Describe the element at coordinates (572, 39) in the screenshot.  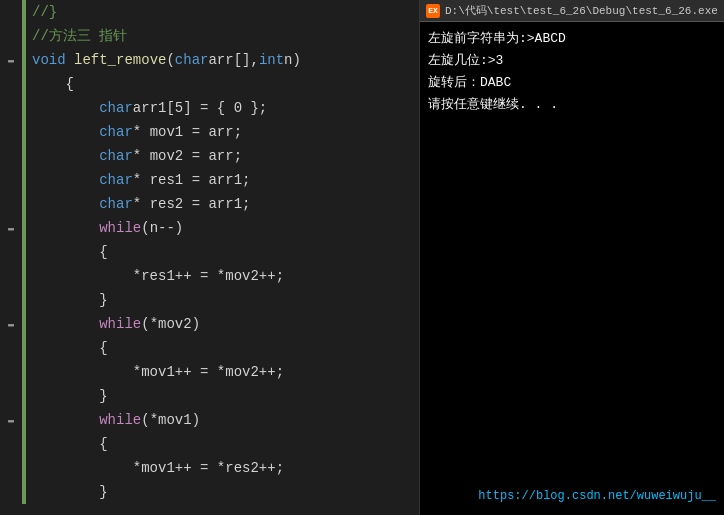
I see `terminal-line-1: 左旋前字符串为:>ABCD` at that location.